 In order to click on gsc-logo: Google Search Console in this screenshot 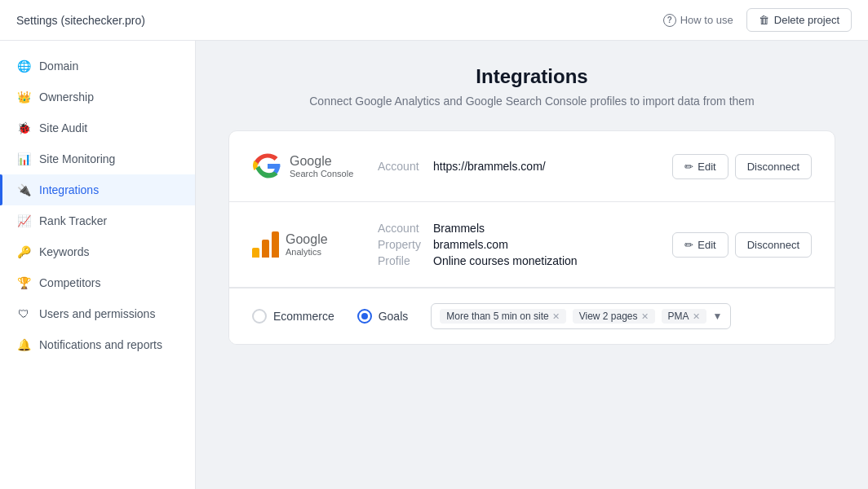, I will do `click(305, 166)`.